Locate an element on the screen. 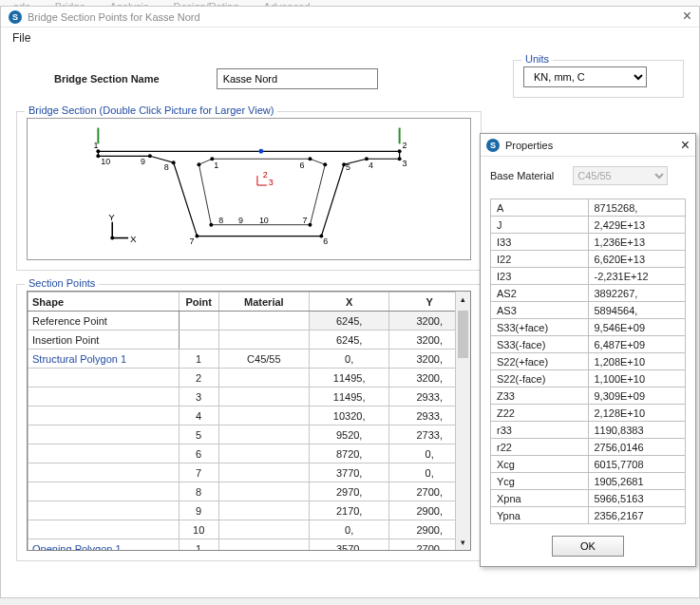 The width and height of the screenshot is (700, 605). scroll-thumb is located at coordinates (464, 334).